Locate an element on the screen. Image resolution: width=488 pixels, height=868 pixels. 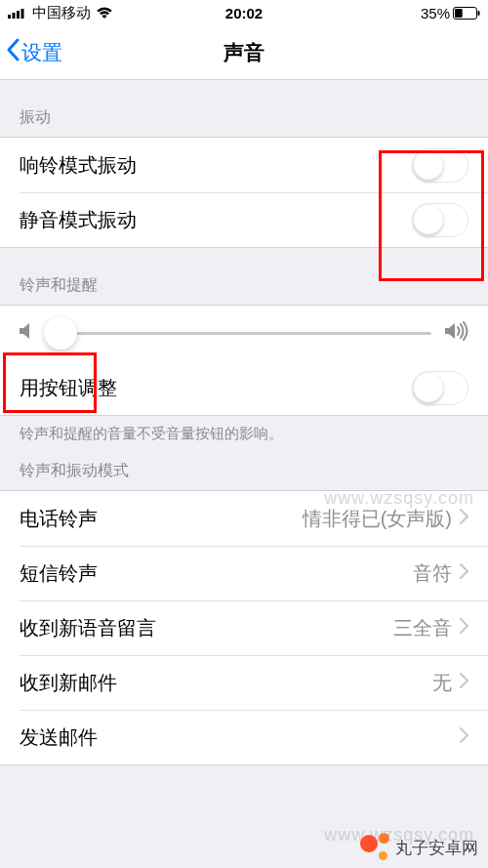
cell-label: 响铃模式振动 is located at coordinates (216, 166).